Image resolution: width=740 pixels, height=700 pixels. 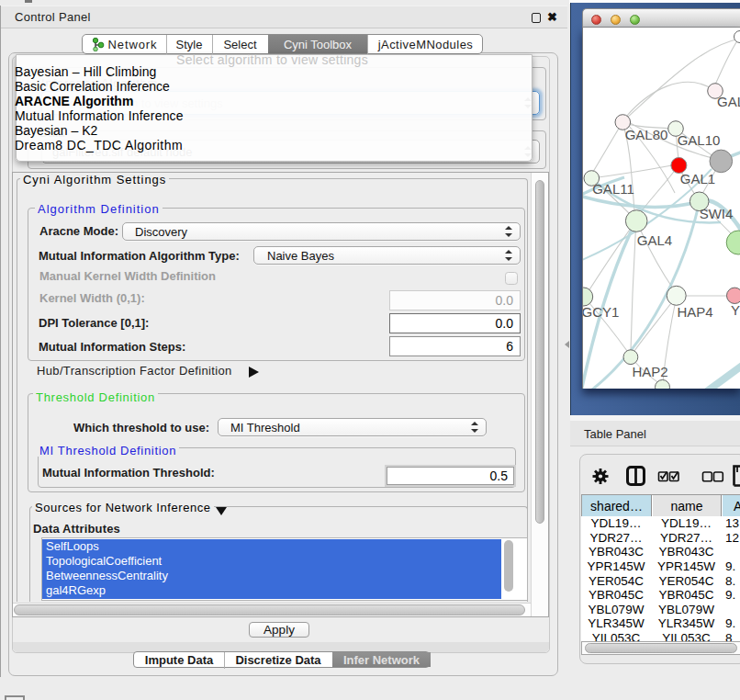 What do you see at coordinates (600, 312) in the screenshot?
I see `svg-text: GCY1` at bounding box center [600, 312].